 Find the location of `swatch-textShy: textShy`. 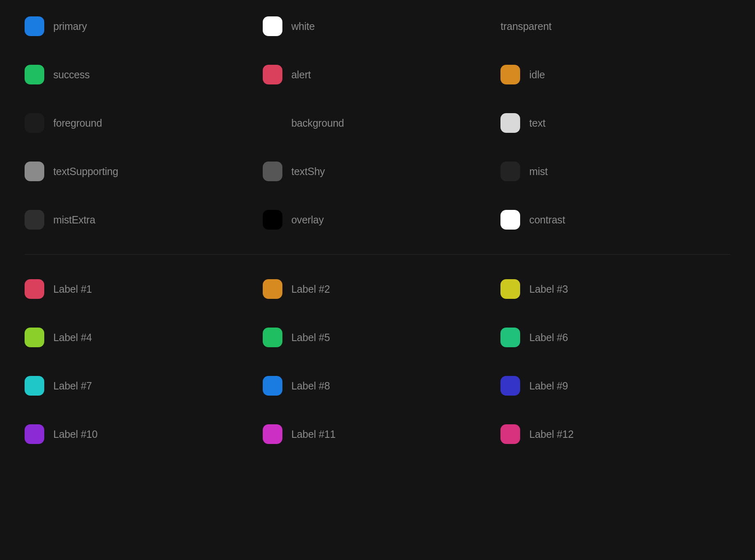

swatch-textShy: textShy is located at coordinates (378, 171).